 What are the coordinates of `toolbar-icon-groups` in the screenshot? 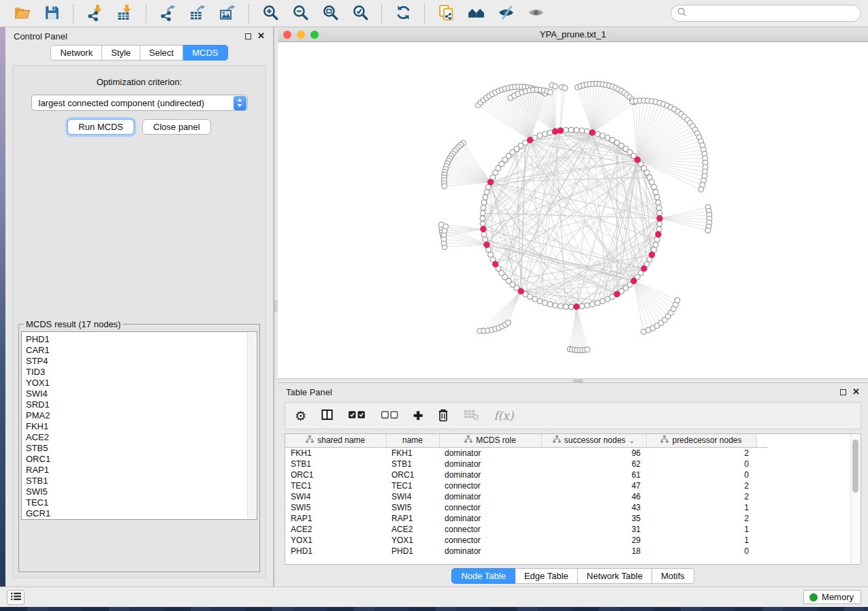 It's located at (279, 14).